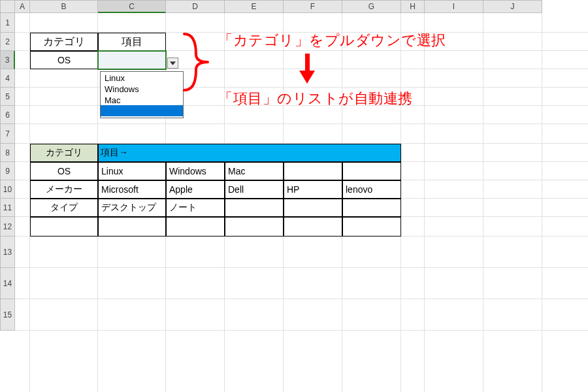 The image size is (588, 392). What do you see at coordinates (172, 63) in the screenshot?
I see `chevron-down-icon` at bounding box center [172, 63].